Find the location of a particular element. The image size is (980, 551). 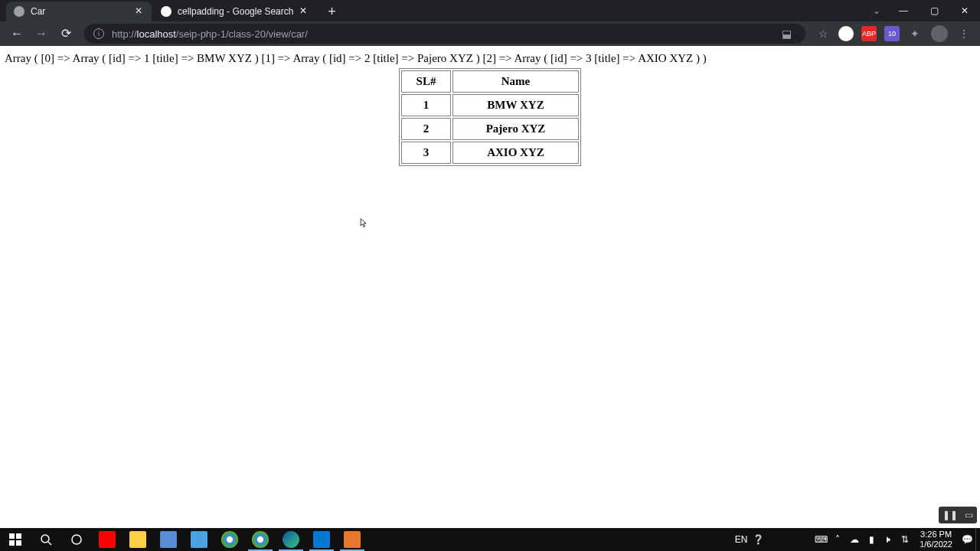

cell-name: BMW XYZ is located at coordinates (516, 106).